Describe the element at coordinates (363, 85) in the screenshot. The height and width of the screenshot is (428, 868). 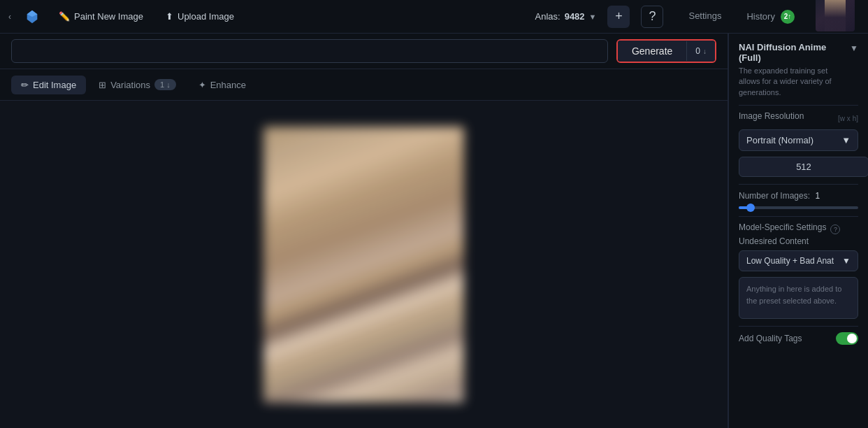
I see `tabs-row: ✏ Edit Image ⊞ Variations 1 ↓ ✦ Enhance` at that location.